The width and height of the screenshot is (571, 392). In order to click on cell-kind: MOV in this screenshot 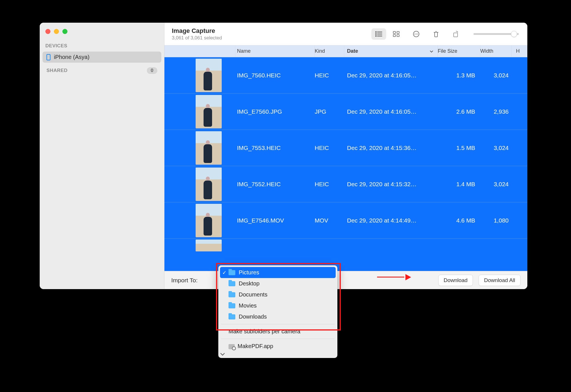, I will do `click(329, 221)`.